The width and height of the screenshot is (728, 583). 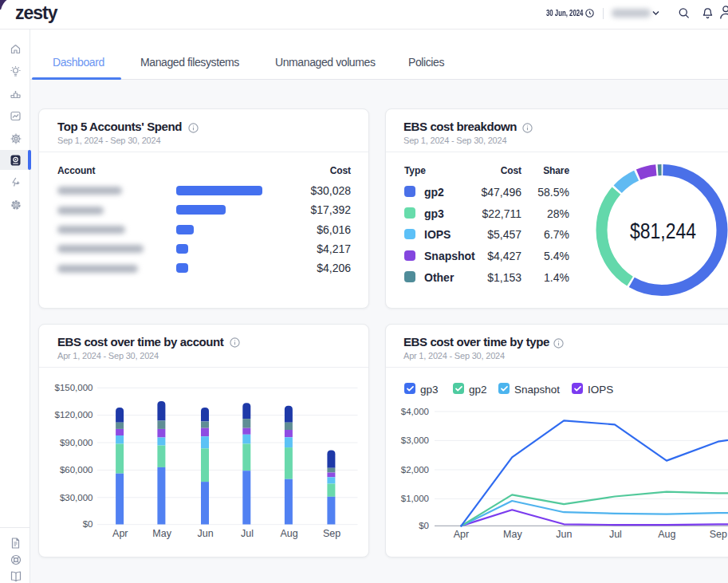 I want to click on svg-text: $120,000, so click(x=74, y=415).